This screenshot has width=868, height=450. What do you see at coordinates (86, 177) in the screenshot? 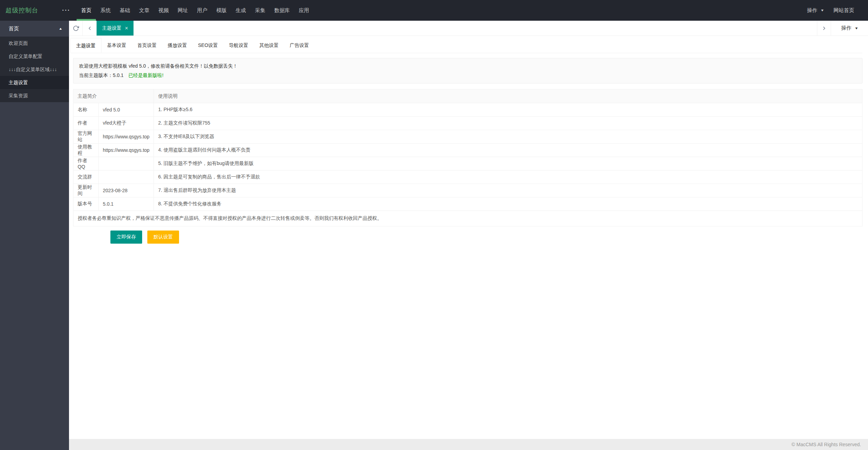
I see `row-label: 交流群` at bounding box center [86, 177].